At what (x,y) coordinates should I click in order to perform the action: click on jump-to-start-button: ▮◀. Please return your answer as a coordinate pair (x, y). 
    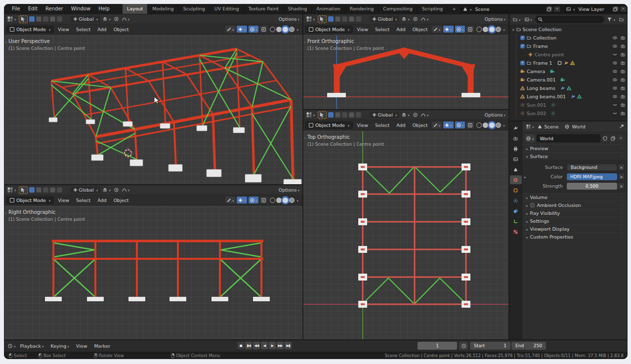
    Looking at the image, I should click on (249, 346).